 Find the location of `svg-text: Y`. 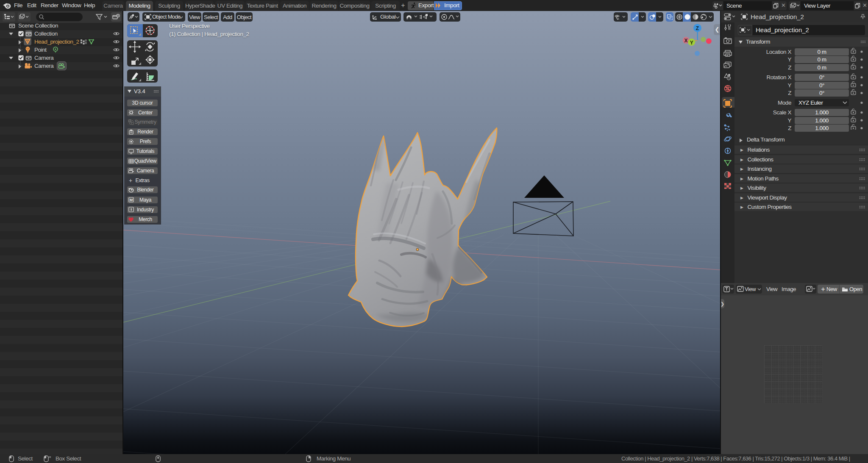

svg-text: Y is located at coordinates (692, 43).